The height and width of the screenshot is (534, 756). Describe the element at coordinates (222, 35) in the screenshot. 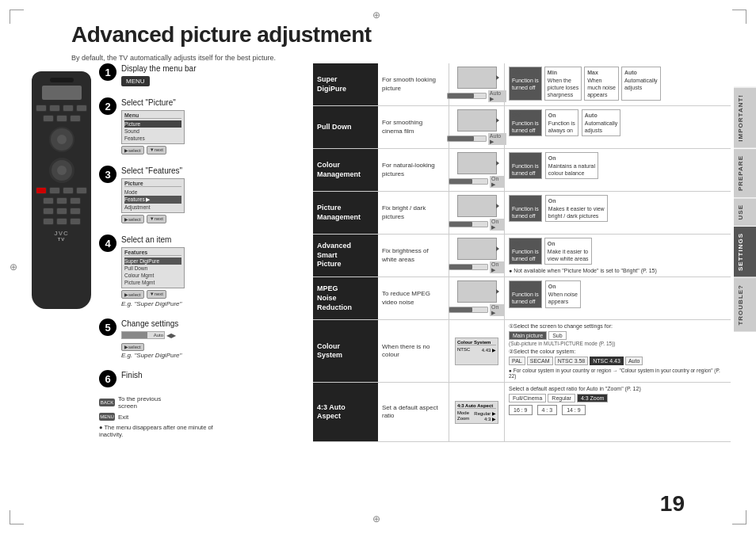

I see `page-title: Advanced picture adjustment` at that location.